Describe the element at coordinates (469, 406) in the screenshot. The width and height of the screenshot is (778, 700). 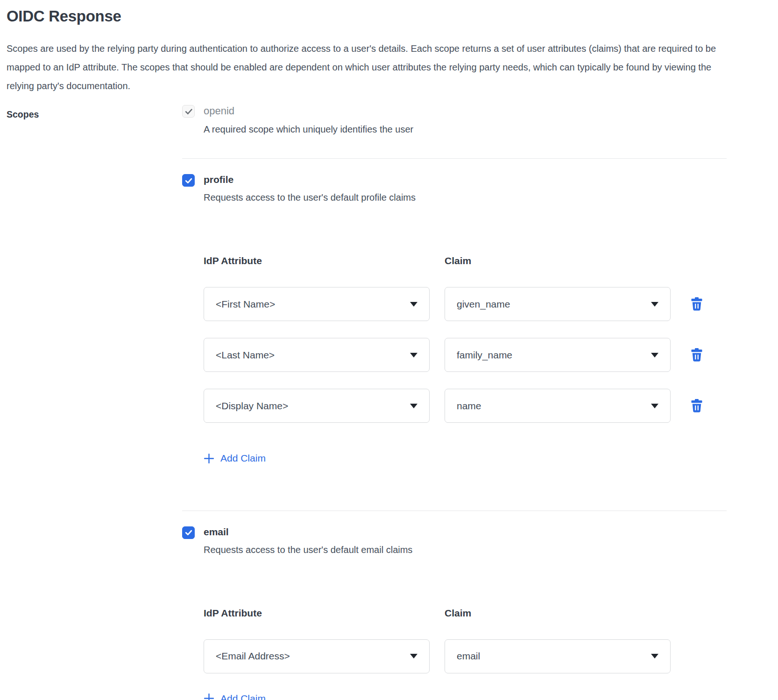
I see `claim-selected-value: name` at that location.